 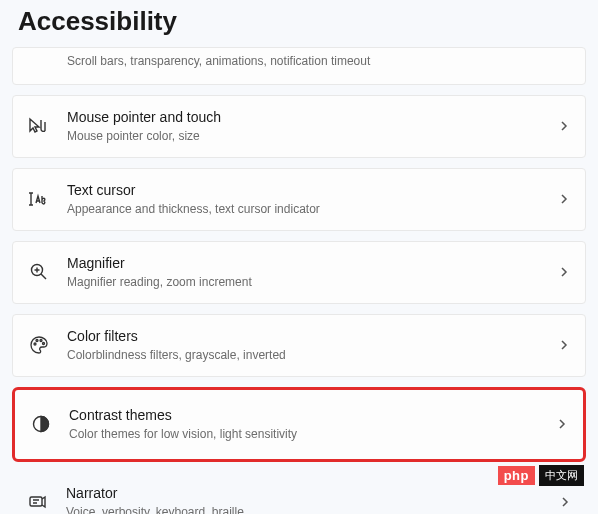 I want to click on watermark: php 中文网, so click(x=541, y=476).